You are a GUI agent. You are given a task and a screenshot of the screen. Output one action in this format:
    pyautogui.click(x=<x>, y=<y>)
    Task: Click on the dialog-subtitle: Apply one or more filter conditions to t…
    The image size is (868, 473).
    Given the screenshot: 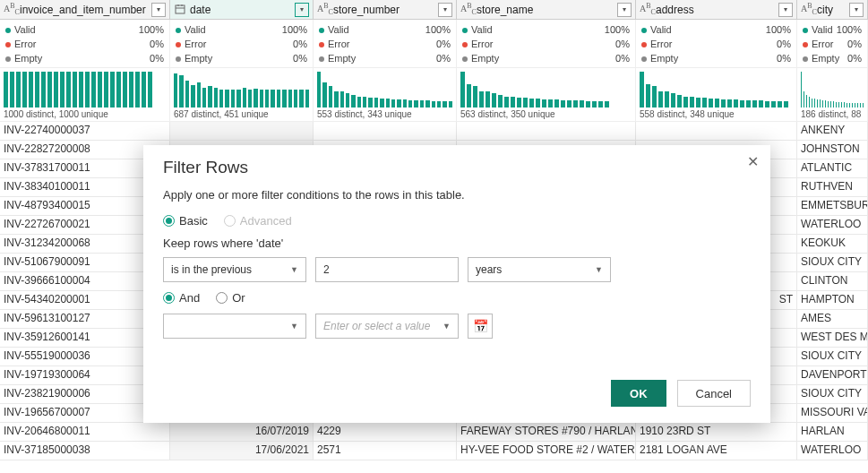 What is the action you would take?
    pyautogui.click(x=457, y=195)
    